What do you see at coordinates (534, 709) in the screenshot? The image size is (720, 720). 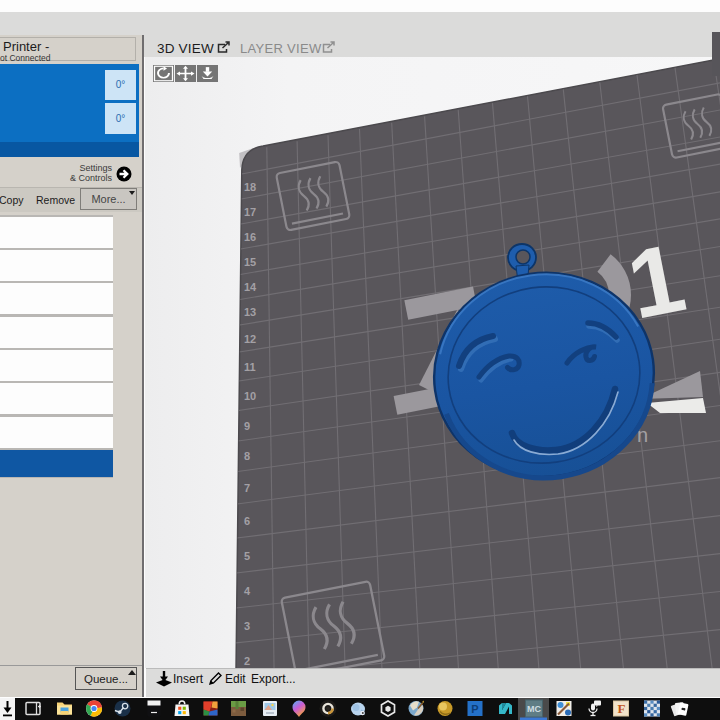 I see `svg-text: MC` at bounding box center [534, 709].